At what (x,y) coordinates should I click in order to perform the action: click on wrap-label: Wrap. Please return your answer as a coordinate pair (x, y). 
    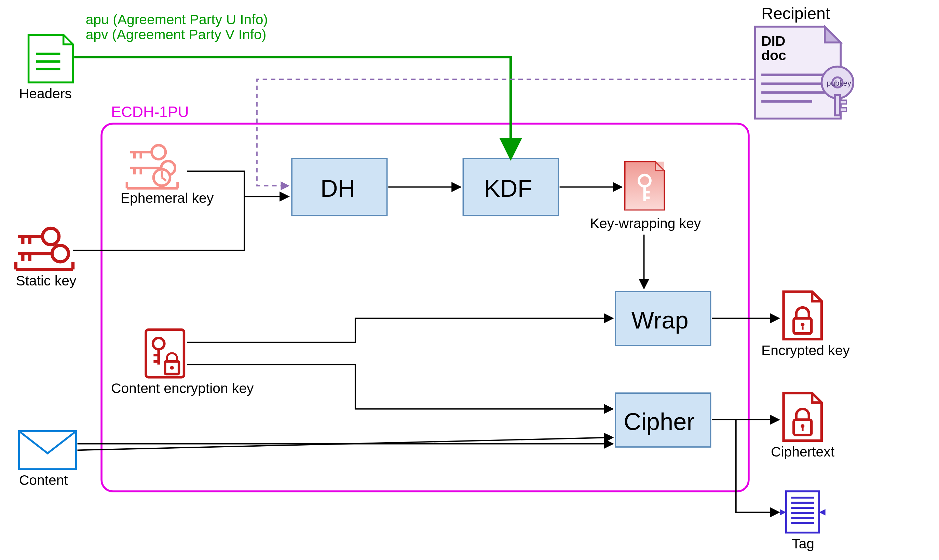
    Looking at the image, I should click on (660, 320).